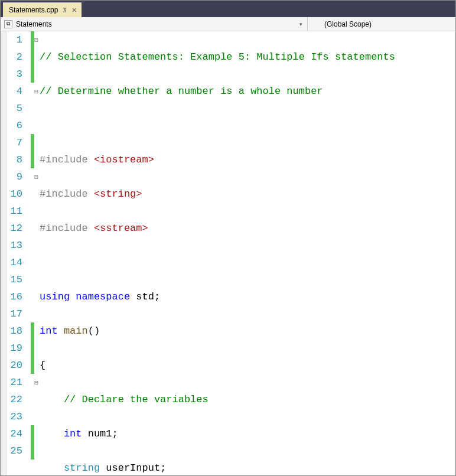 The width and height of the screenshot is (456, 476). What do you see at coordinates (14, 125) in the screenshot?
I see `line-number: 6` at bounding box center [14, 125].